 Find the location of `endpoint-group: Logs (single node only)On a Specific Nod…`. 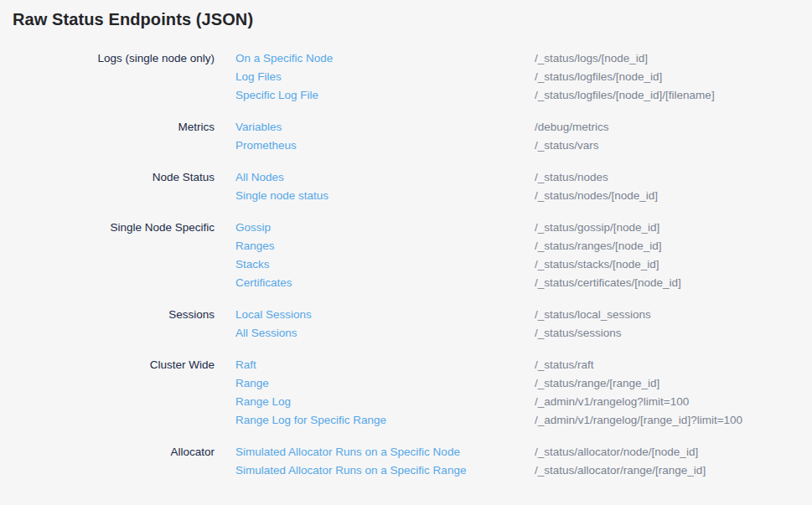

endpoint-group: Logs (single node only)On a Specific Nod… is located at coordinates (406, 77).